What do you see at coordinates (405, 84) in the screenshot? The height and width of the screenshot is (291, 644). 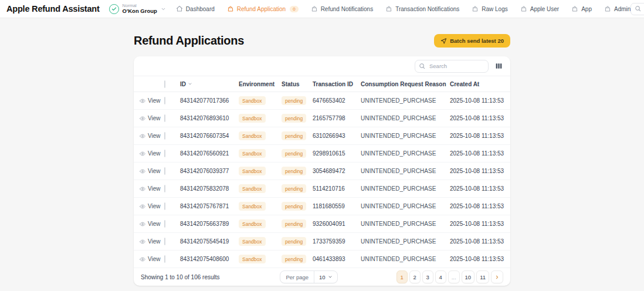 I see `column-header-reason: Consumption Request Reason` at bounding box center [405, 84].